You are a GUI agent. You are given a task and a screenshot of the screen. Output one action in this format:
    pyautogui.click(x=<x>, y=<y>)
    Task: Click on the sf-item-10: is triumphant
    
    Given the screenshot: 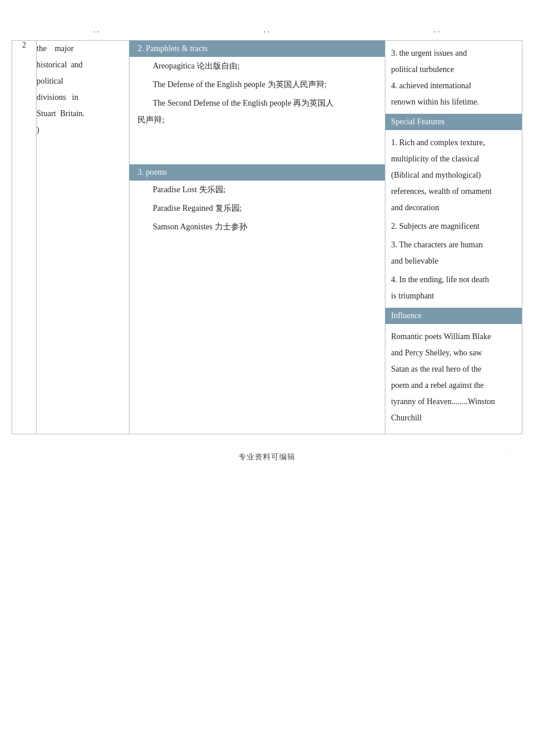 What is the action you would take?
    pyautogui.click(x=454, y=296)
    